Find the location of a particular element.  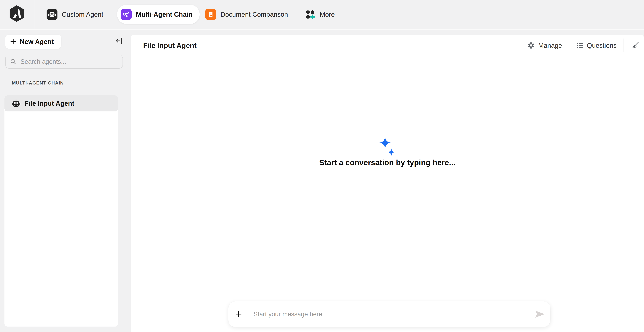

manage-label: Manage is located at coordinates (550, 46).